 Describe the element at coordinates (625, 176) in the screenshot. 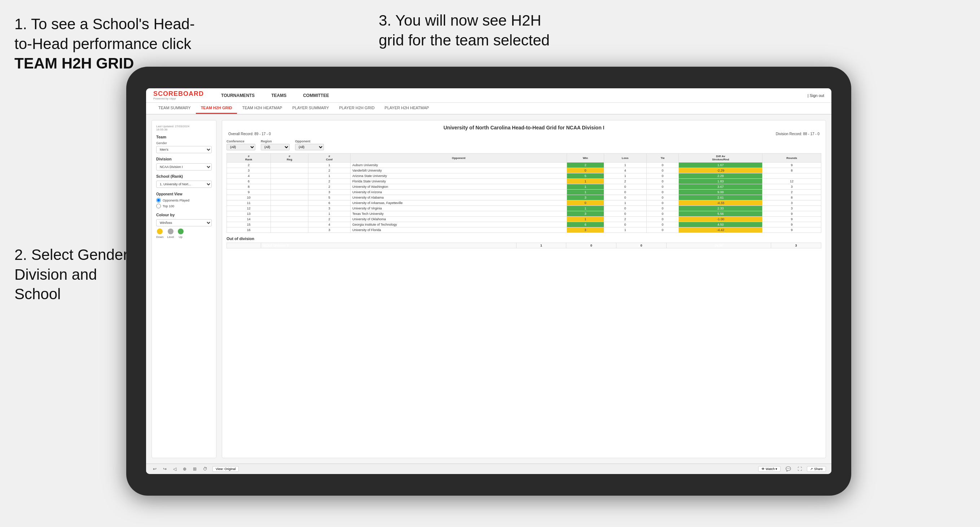

I see `td-loss: 1` at that location.